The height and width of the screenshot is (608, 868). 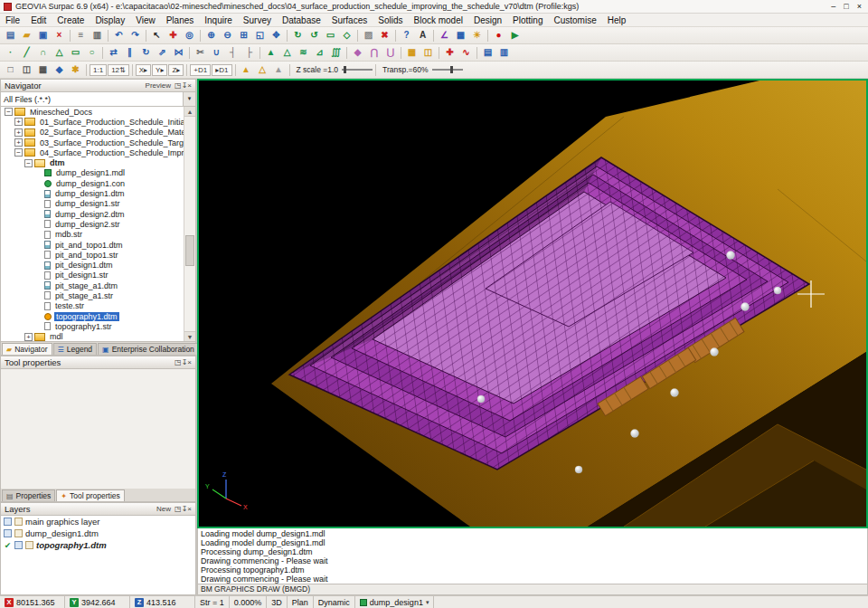 What do you see at coordinates (98, 337) in the screenshot?
I see `tree-item: +mdl` at bounding box center [98, 337].